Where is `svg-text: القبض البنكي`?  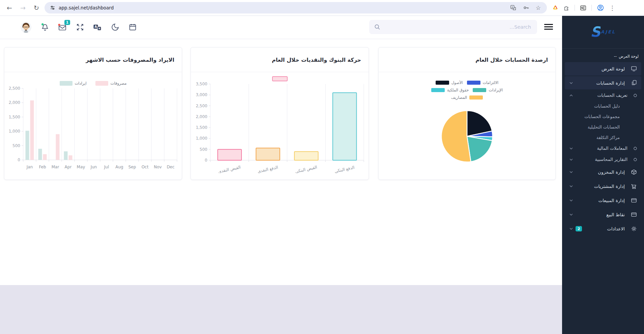
svg-text: القبض البنكي is located at coordinates (306, 169).